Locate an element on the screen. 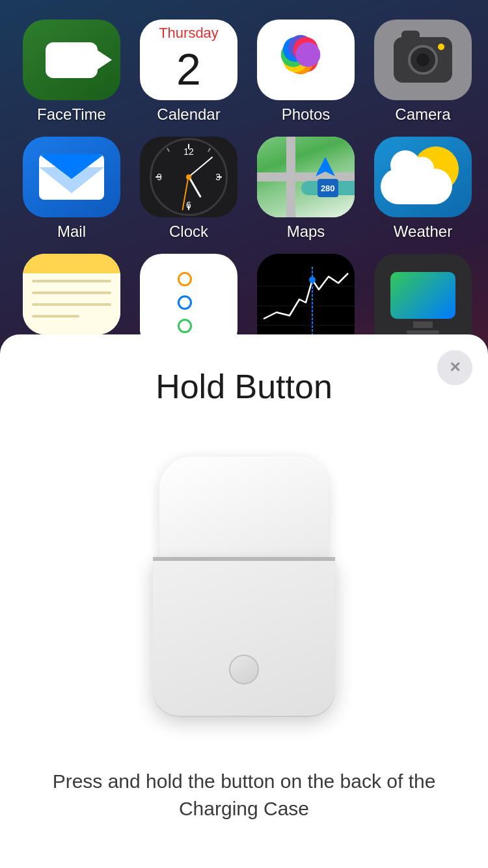  clock-face: 12 3 6 9 is located at coordinates (189, 177).